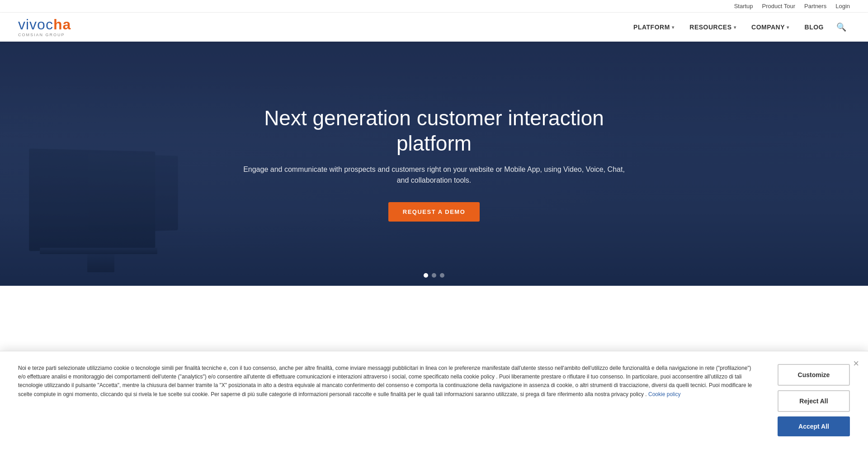 This screenshot has height=449, width=868. What do you see at coordinates (434, 175) in the screenshot?
I see `hero-subtitle: Engage and communicate with prospects an…` at bounding box center [434, 175].